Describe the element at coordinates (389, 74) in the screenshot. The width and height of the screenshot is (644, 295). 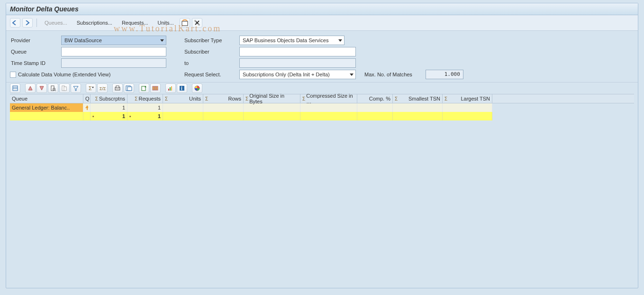
I see `label-max-matches: Max. No. of Matches` at that location.